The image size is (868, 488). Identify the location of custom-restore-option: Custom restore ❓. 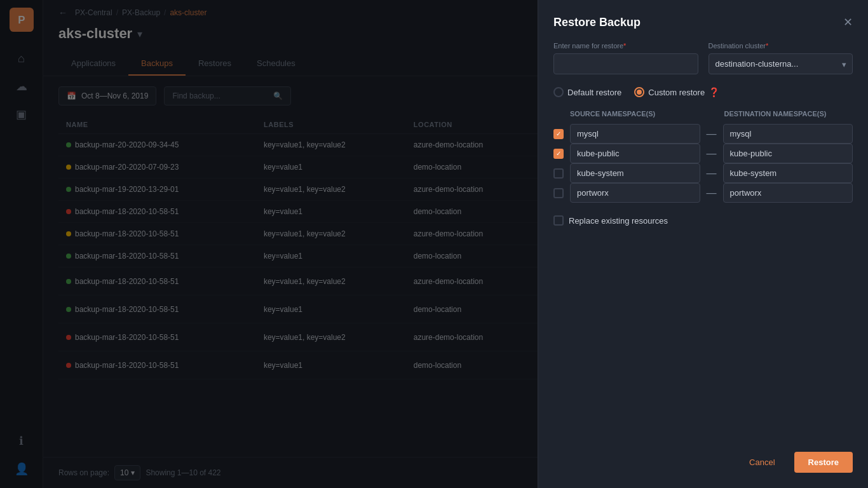
(677, 92).